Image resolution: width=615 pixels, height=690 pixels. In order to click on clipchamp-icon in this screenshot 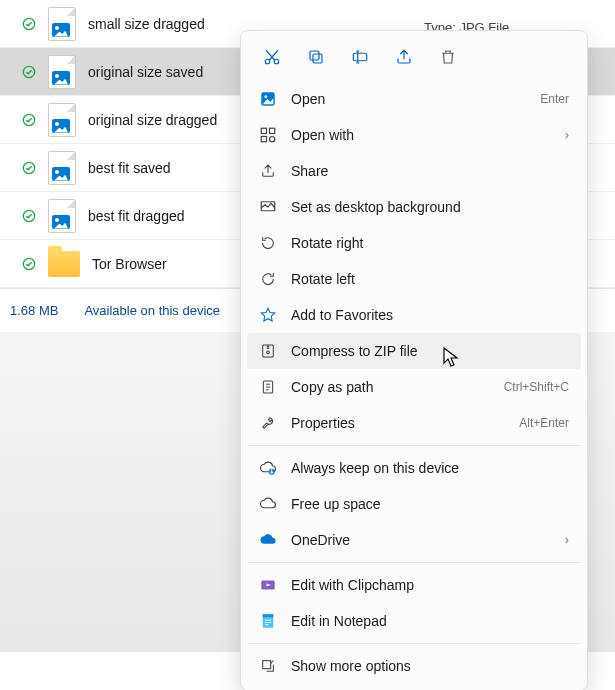, I will do `click(268, 585)`.